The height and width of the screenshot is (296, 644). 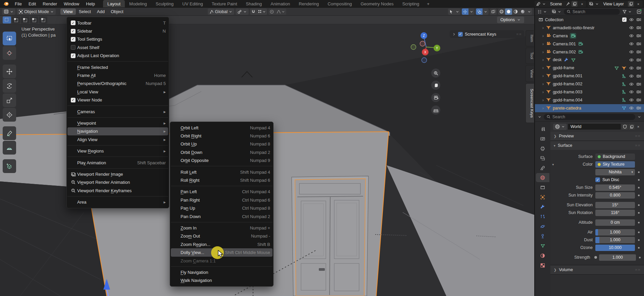 I want to click on prop-value: Sky Texture, so click(x=615, y=165).